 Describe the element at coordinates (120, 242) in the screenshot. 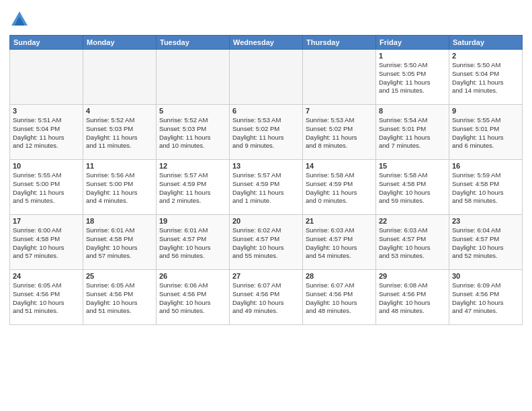

I see `calendar-cell: 18Sunrise: 6:01 AMSunset: 4:58 PMDayligh…` at that location.